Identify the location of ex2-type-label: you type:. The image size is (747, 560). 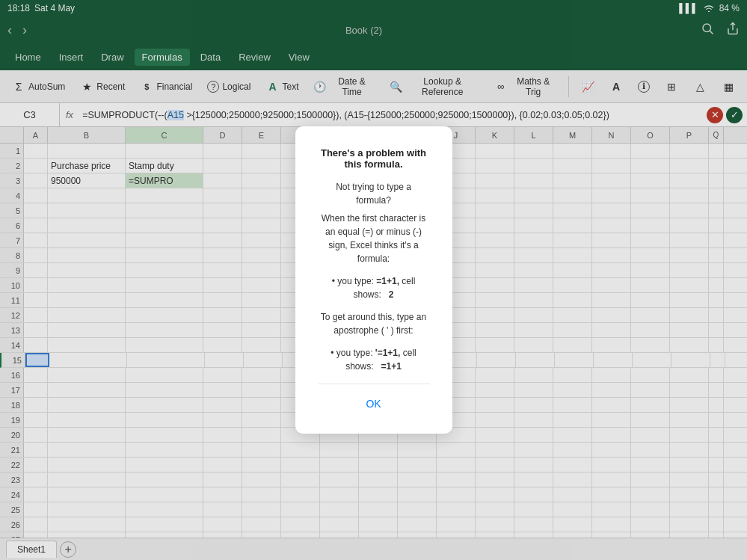
(354, 353).